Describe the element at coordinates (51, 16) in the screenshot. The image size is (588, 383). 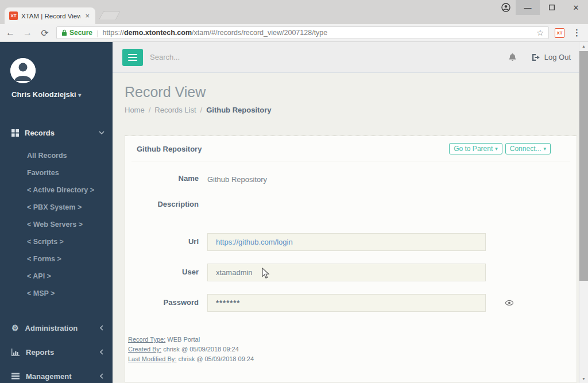
I see `tab-title: XTAM | Record View` at that location.